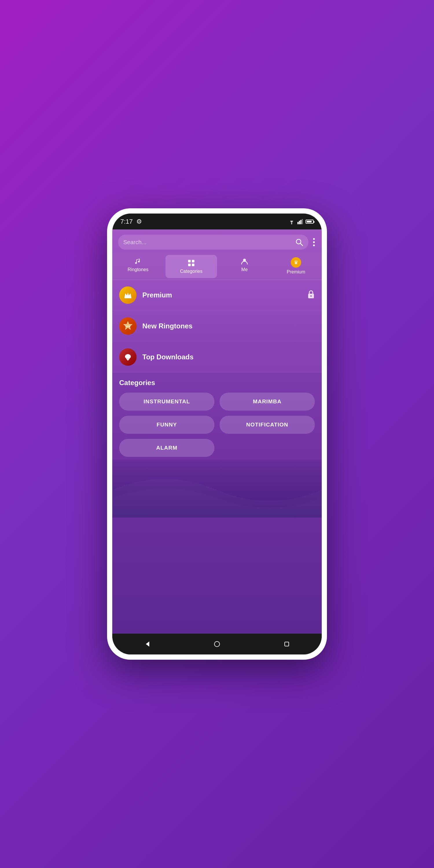 Image resolution: width=434 pixels, height=868 pixels. Describe the element at coordinates (131, 222) in the screenshot. I see `status-left: 7:17 ⚙` at that location.